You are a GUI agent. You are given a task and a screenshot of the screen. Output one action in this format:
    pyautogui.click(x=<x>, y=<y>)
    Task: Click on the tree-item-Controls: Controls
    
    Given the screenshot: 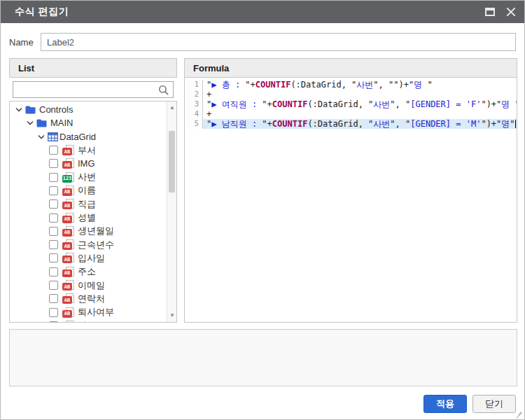 What is the action you would take?
    pyautogui.click(x=88, y=109)
    